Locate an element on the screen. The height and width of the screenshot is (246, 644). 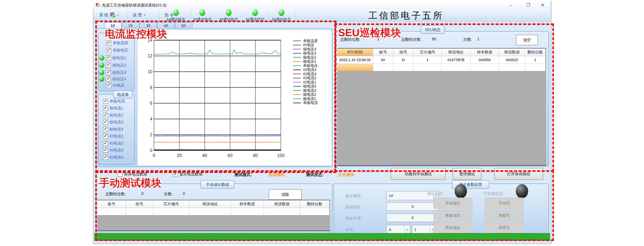
checkbox-label: 核电压2 is located at coordinates (119, 65).